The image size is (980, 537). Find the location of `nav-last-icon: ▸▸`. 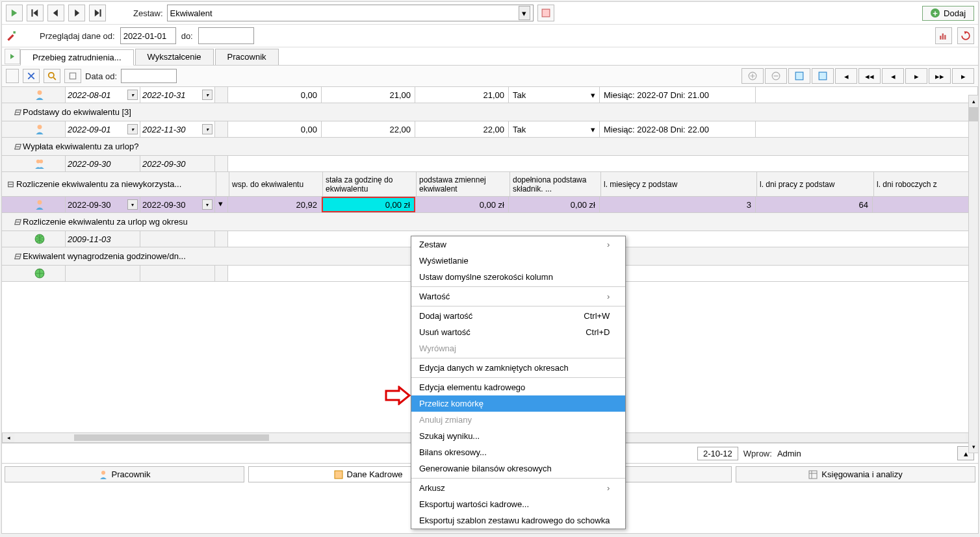

nav-last-icon: ▸▸ is located at coordinates (940, 76).